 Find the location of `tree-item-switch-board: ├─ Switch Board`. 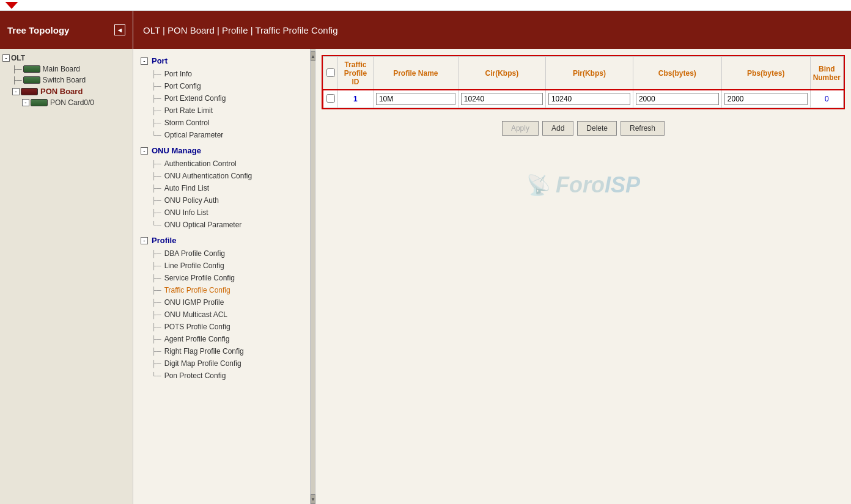

tree-item-switch-board: ├─ Switch Board is located at coordinates (66, 80).